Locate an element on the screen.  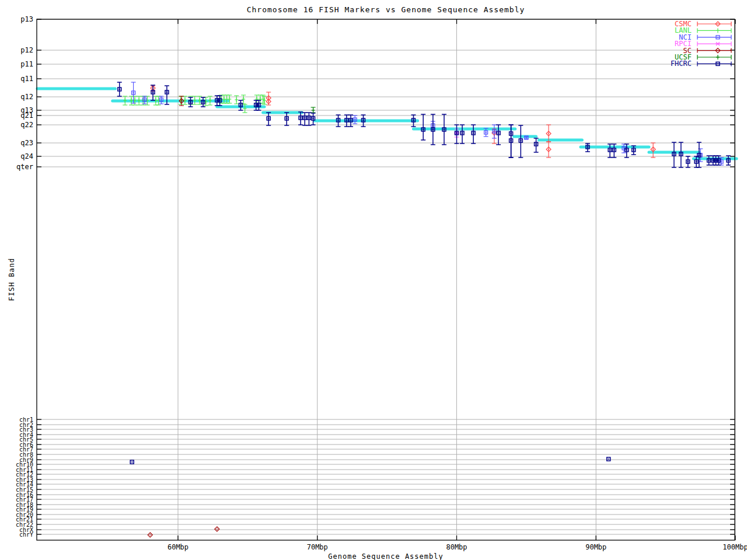
legend-entry-fhcrc: FHCRC is located at coordinates (701, 64).